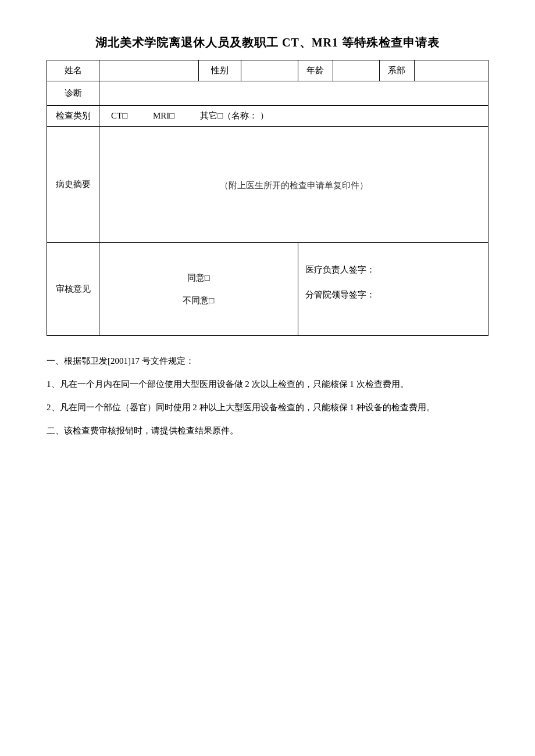  I want to click on review-label: 审核意见, so click(73, 289).